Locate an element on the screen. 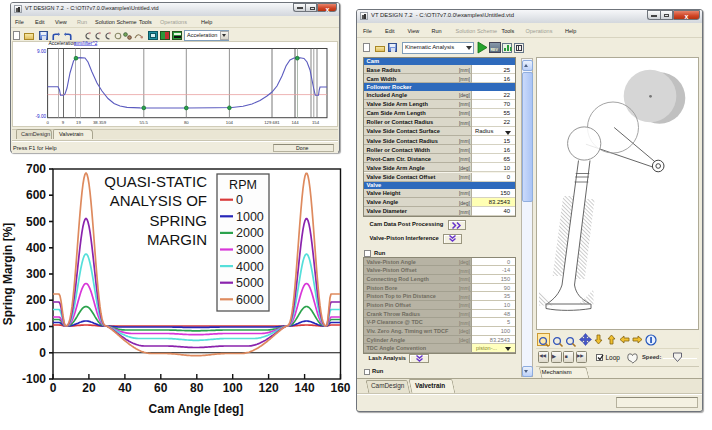 The height and width of the screenshot is (430, 712). svg-text: 129.681 is located at coordinates (272, 122).